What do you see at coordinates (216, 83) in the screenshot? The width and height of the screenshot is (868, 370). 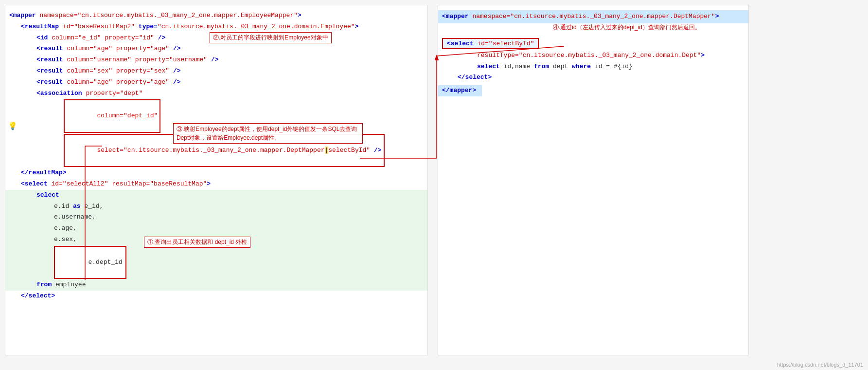 I see `code-line-result-age2: <result column="age" property="age" />` at bounding box center [216, 83].